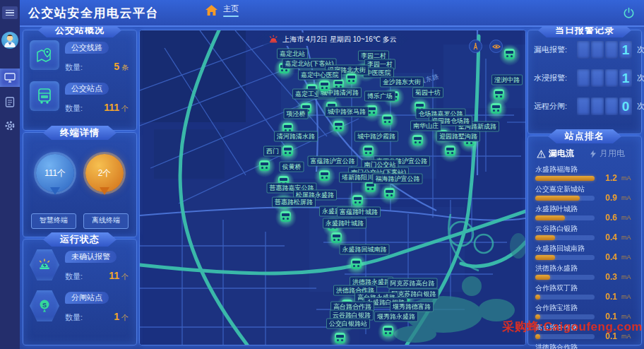 The image size is (644, 349). What do you see at coordinates (10, 40) in the screenshot?
I see `avatar` at bounding box center [10, 40].